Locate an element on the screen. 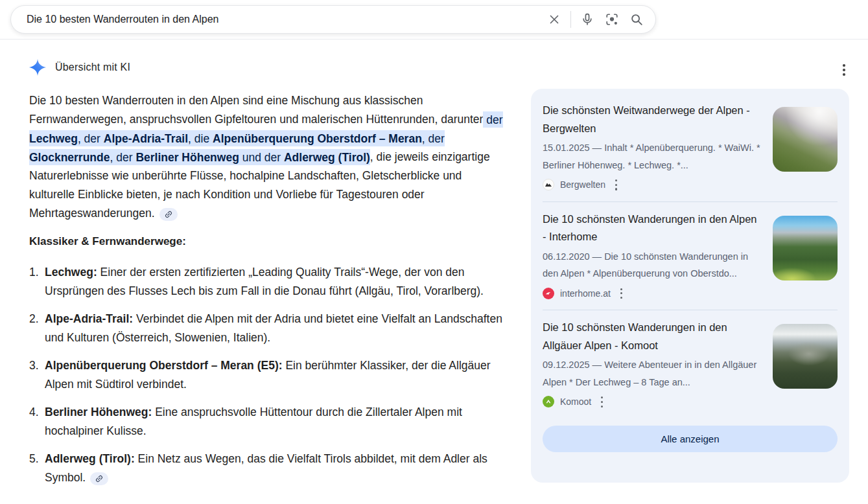 Image resolution: width=868 pixels, height=504 pixels. source-name: Komoot is located at coordinates (576, 402).